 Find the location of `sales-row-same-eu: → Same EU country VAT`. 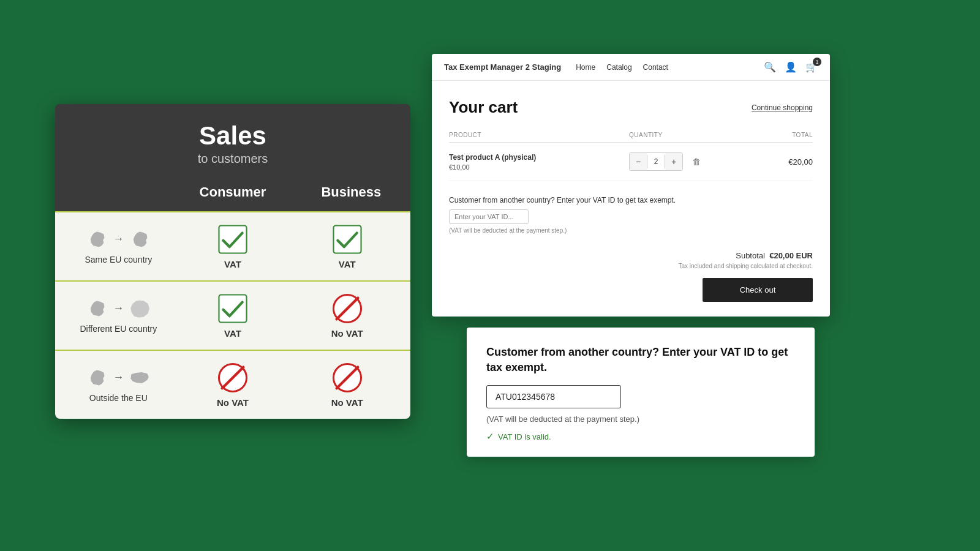

sales-row-same-eu: → Same EU country VAT is located at coordinates (233, 246).